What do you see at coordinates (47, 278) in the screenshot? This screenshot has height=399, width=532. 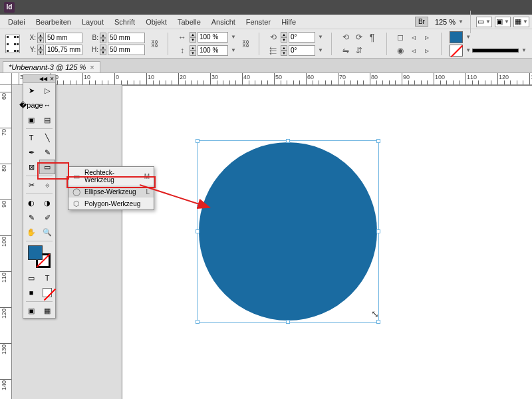 I see `formatting-text-icon: T` at bounding box center [47, 278].